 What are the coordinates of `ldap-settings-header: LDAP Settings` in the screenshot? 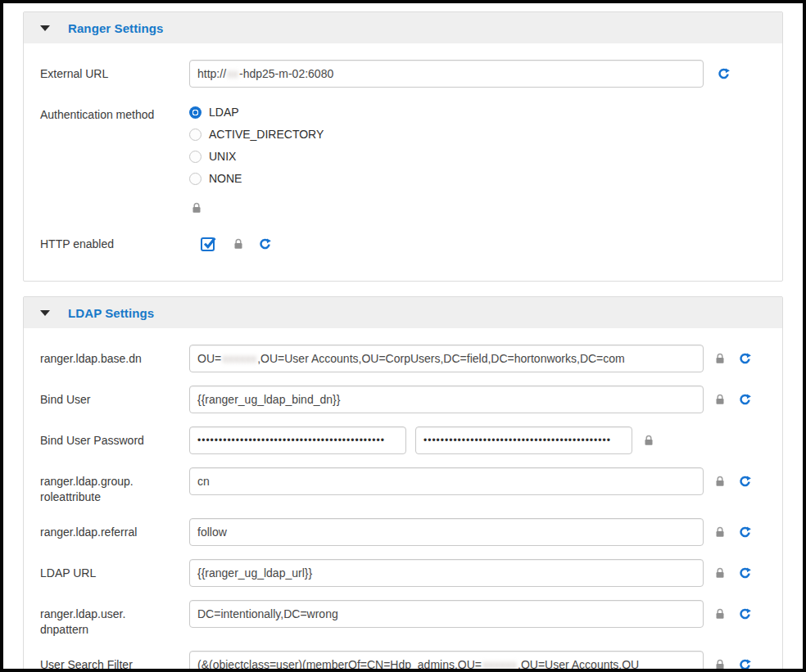 It's located at (403, 313).